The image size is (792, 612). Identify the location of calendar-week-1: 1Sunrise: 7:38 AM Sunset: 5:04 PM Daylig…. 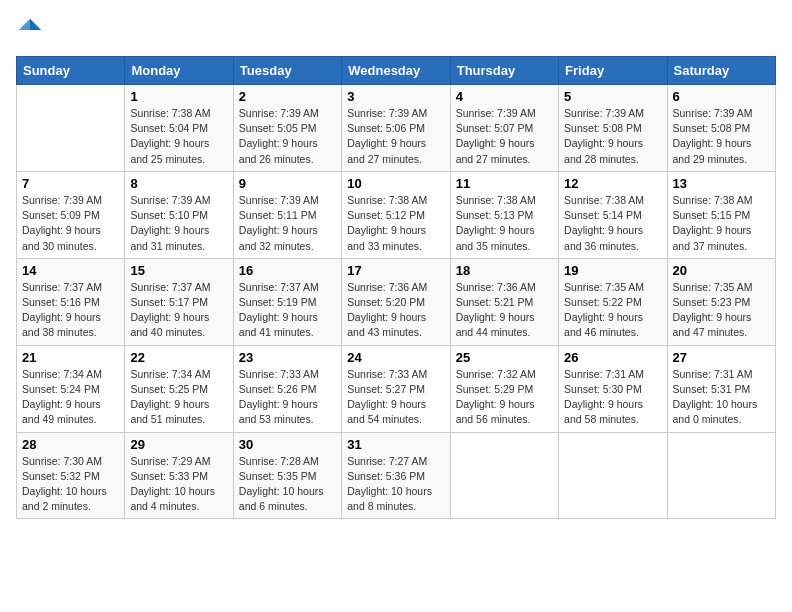
(396, 128).